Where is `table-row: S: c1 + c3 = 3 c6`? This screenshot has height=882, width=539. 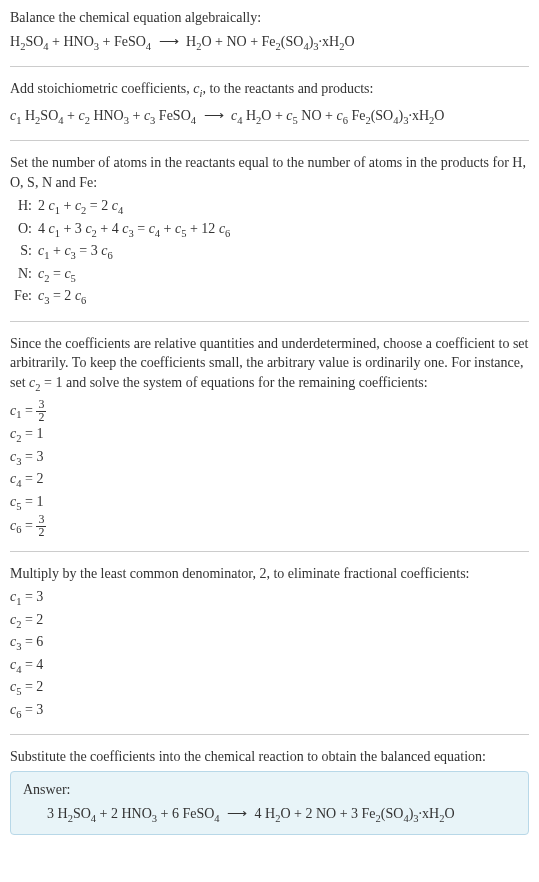
table-row: S: c1 + c3 = 3 c6 is located at coordinates (270, 252).